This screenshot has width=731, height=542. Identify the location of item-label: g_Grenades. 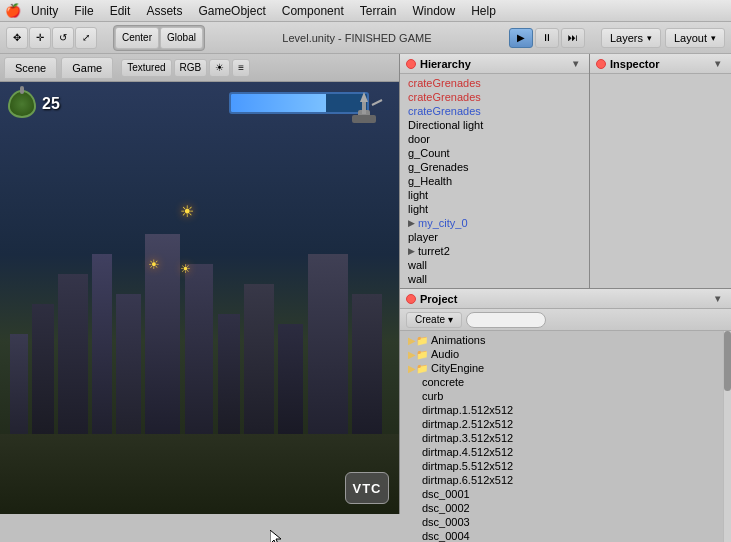
(438, 167).